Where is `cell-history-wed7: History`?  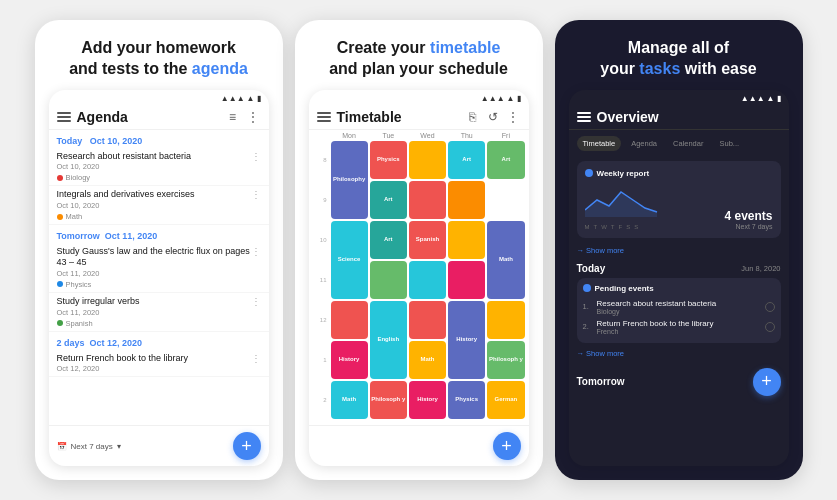 cell-history-wed7: History is located at coordinates (428, 400).